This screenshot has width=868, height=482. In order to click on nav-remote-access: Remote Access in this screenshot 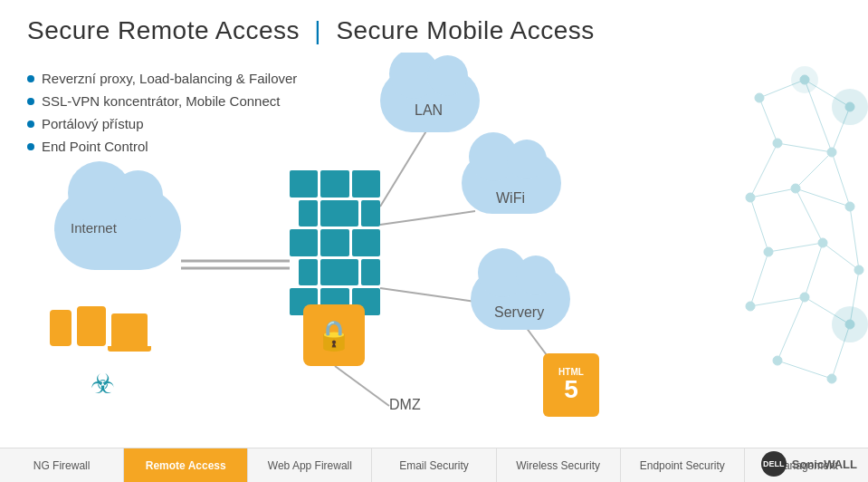, I will do `click(186, 466)`.